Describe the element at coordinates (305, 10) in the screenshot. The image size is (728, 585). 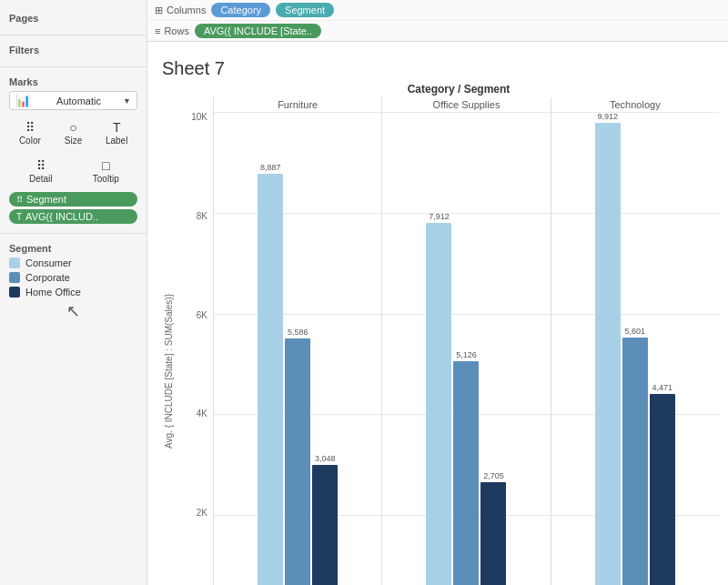
I see `segment-chip: Segment` at that location.